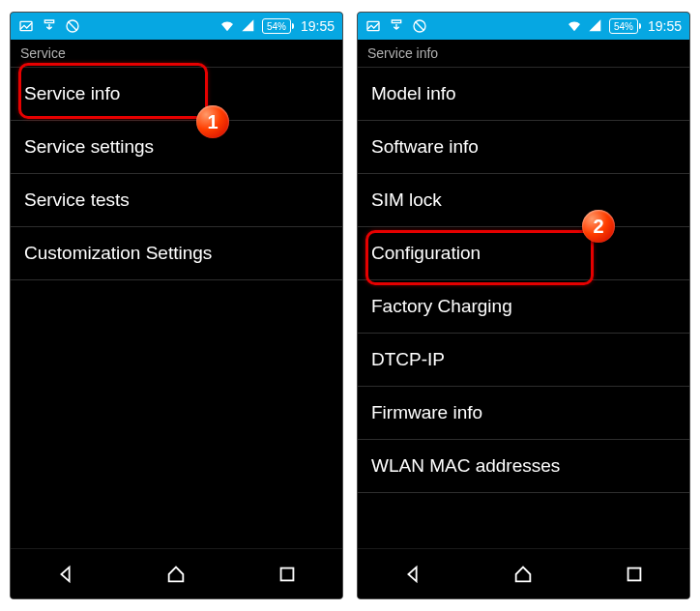  I want to click on menu-item-service-settings: Service settings, so click(176, 147).